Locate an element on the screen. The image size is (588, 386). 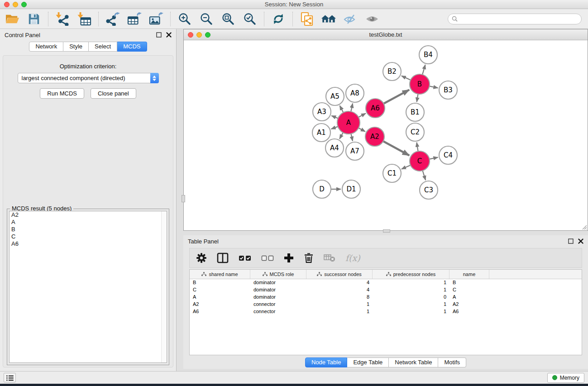
save-icon is located at coordinates (34, 19).